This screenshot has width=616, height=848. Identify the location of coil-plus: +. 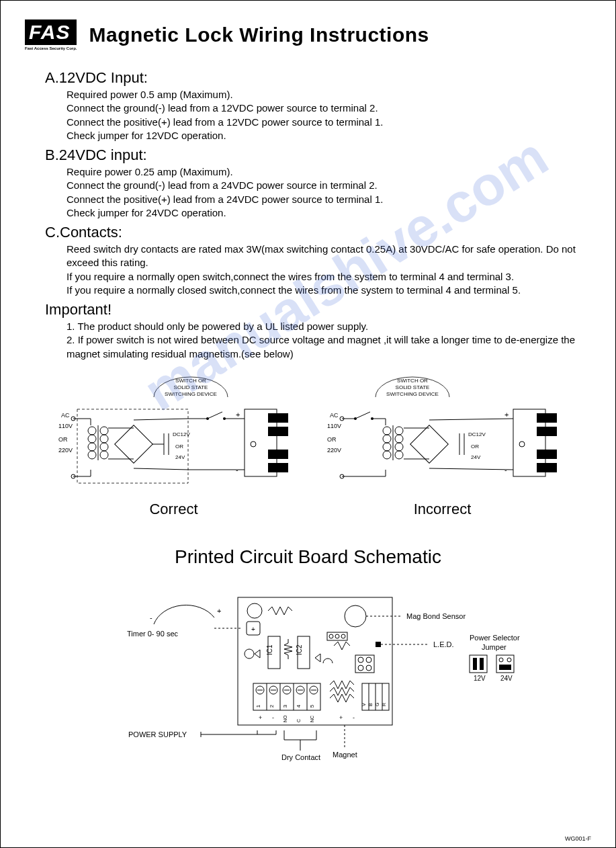
(341, 718).